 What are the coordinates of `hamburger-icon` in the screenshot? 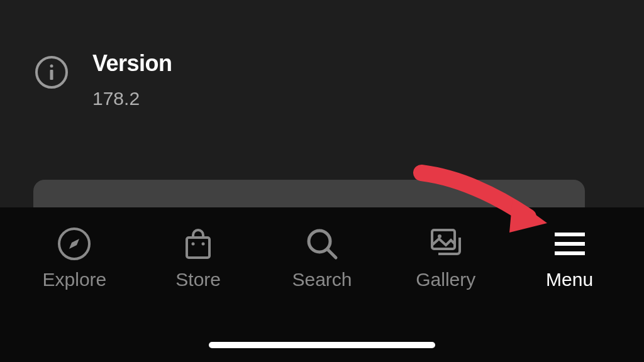 It's located at (570, 244).